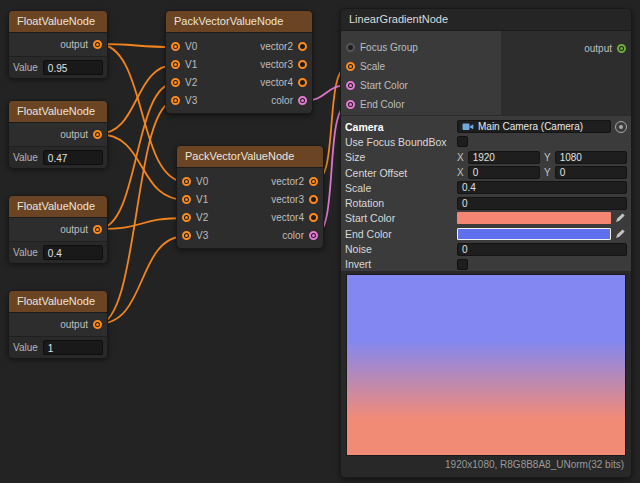  What do you see at coordinates (486, 172) in the screenshot?
I see `inspector-row-center-offset: Center Offset X 0 Y 0` at bounding box center [486, 172].